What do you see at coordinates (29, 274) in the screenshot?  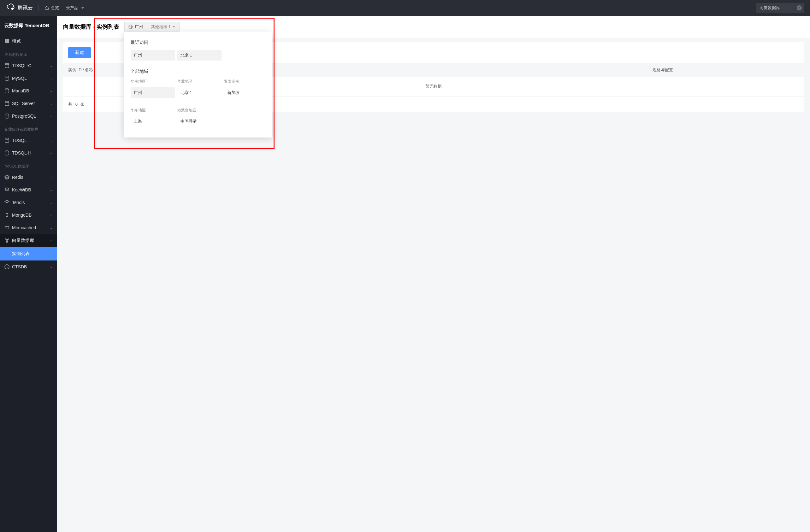 I see `sidebar: 云数据库 TencentDB 概览 关系型数据库 TDSQL-C⌄ MySQL⌄…` at bounding box center [29, 274].